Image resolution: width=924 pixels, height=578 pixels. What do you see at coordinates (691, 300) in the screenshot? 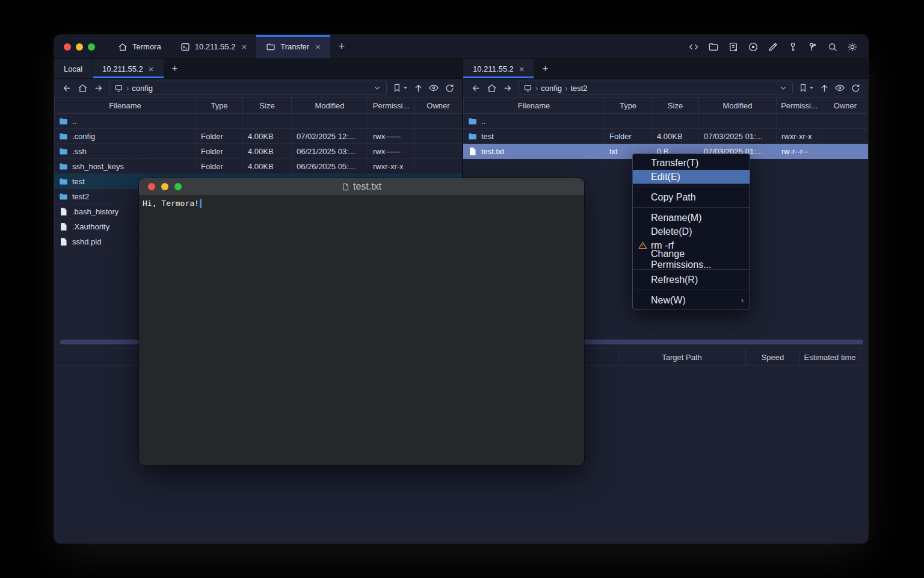
I see `menu-item-new: New(W) ›` at bounding box center [691, 300].